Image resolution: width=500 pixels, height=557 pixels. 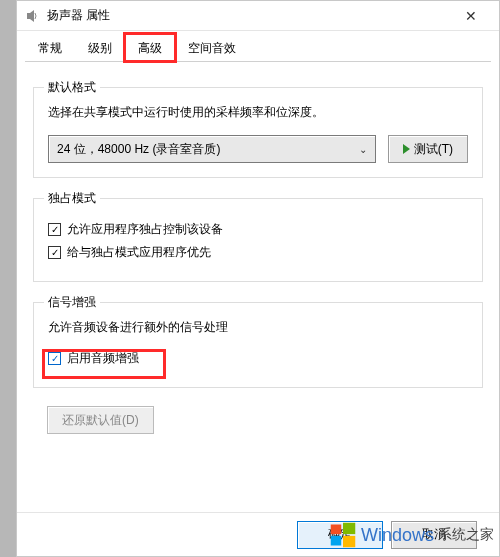 I want to click on tab-levels: 级别, so click(x=100, y=48).